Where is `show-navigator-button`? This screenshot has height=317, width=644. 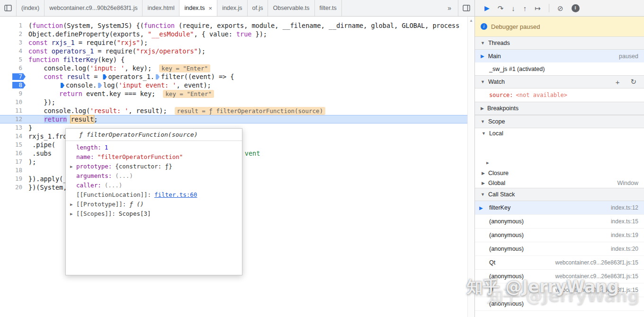 show-navigator-button is located at coordinates (9, 8).